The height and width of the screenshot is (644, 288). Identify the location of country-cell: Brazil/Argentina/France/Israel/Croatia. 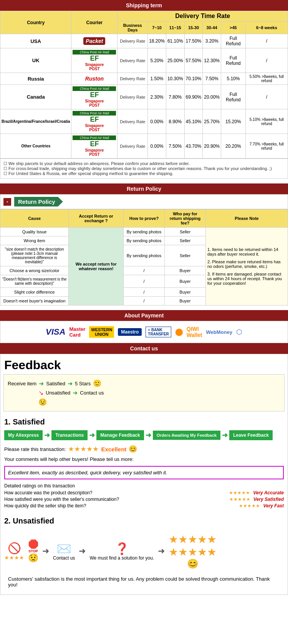
(36, 122).